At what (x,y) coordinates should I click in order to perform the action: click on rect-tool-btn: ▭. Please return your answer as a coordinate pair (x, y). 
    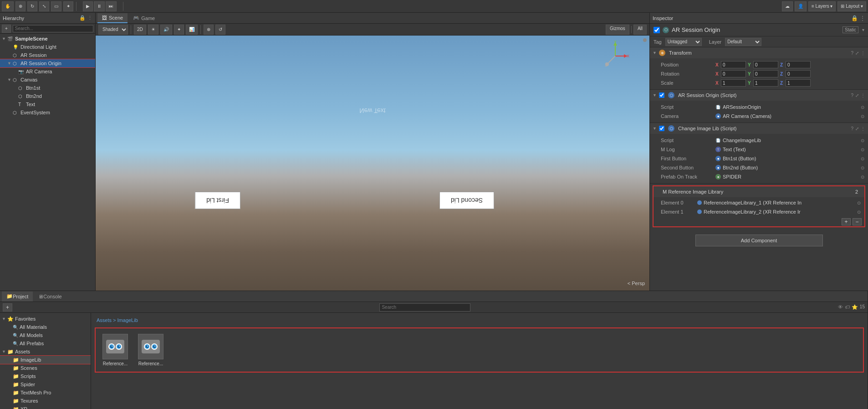
    Looking at the image, I should click on (56, 6).